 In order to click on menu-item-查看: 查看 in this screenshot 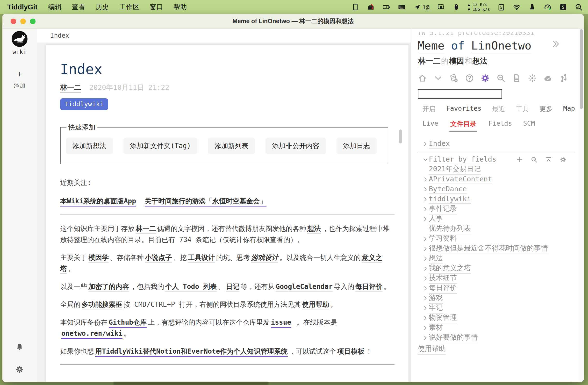, I will do `click(79, 7)`.